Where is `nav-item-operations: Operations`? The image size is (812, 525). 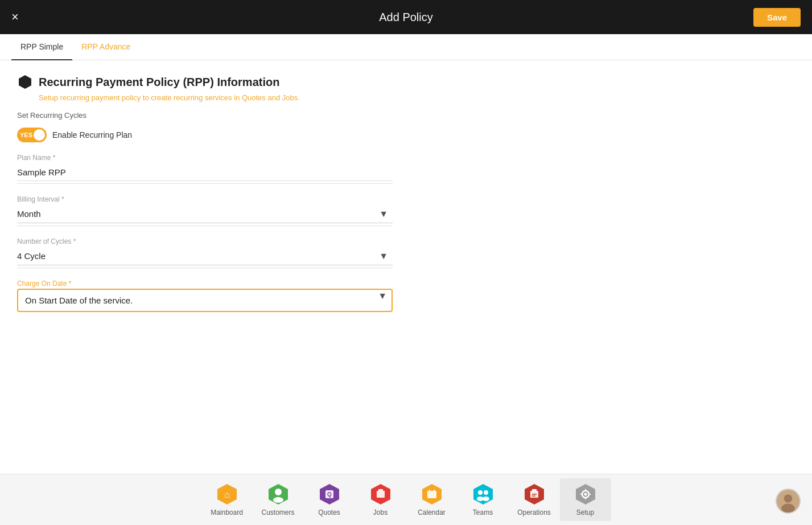 nav-item-operations: Operations is located at coordinates (534, 500).